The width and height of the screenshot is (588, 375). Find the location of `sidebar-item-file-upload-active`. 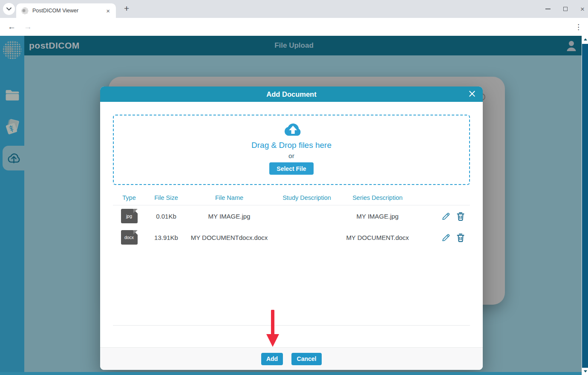

sidebar-item-file-upload-active is located at coordinates (14, 158).